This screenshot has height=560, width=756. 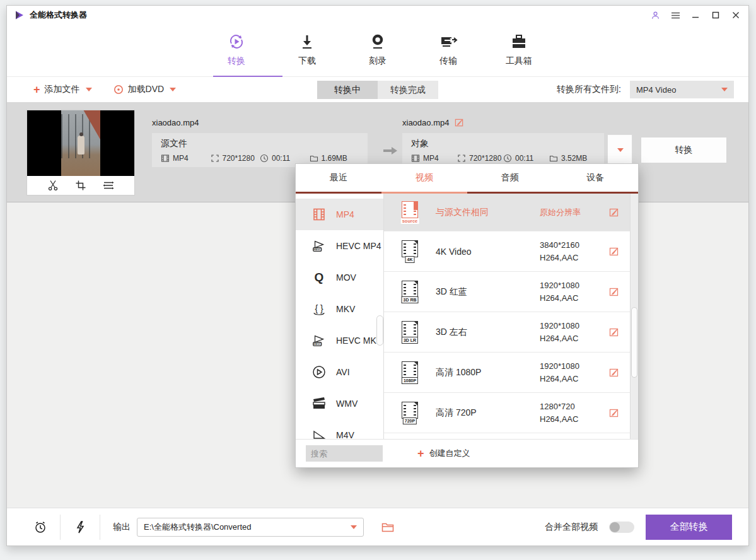 I want to click on format-item-hevc-mp4: HEVC HEVC MP4, so click(x=339, y=246).